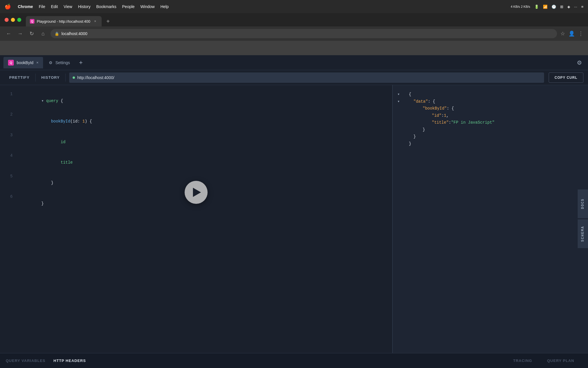 This screenshot has height=368, width=588. Describe the element at coordinates (490, 122) in the screenshot. I see `result-line-5: "title": "FP in JavaScript"` at that location.